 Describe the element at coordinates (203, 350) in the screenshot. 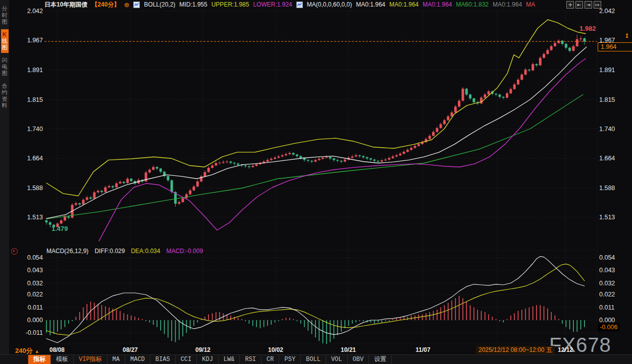

I see `date-tick-label: 09/12` at that location.